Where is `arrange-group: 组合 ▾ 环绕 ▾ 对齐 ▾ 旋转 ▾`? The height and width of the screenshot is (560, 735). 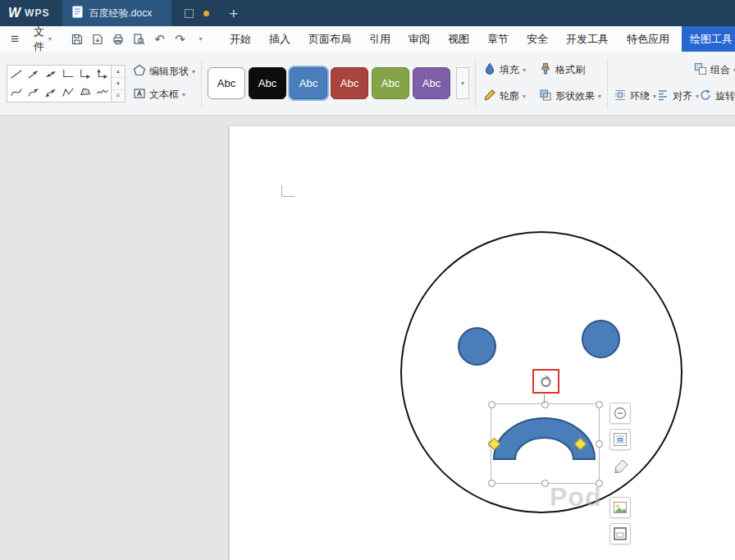 arrange-group: 组合 ▾ 环绕 ▾ 对齐 ▾ 旋转 ▾ is located at coordinates (674, 84).